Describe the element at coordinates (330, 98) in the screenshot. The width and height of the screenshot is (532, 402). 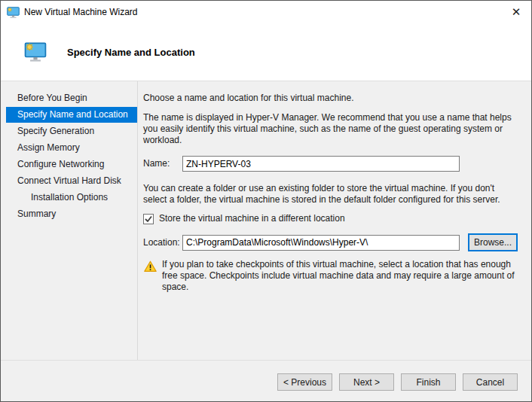
I see `intro-text: Choose a name and location for this virt…` at that location.